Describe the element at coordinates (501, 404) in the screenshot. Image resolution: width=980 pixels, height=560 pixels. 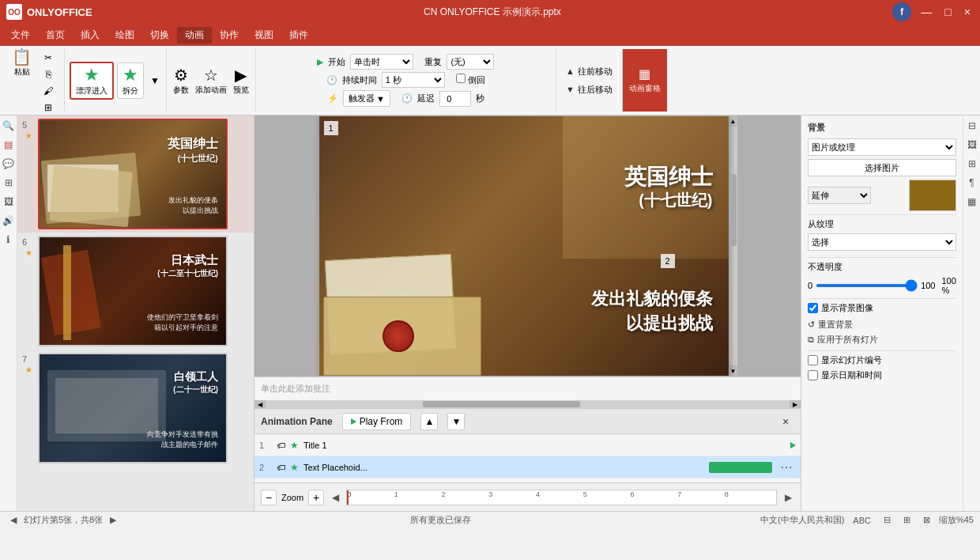
I see `h-scroll-thumb` at that location.